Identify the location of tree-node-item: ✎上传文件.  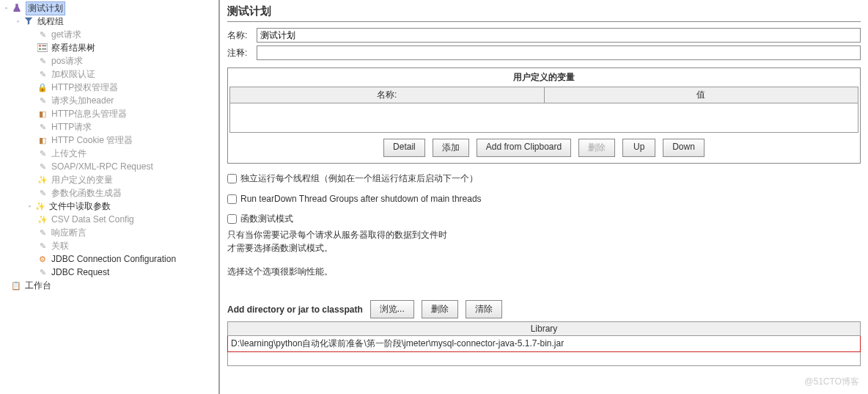
(109, 153).